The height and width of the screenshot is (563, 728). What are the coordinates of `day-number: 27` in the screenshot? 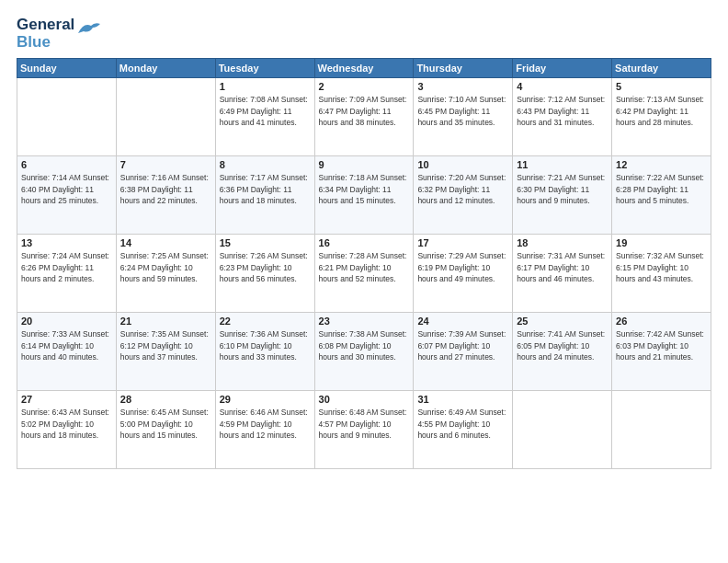 It's located at (66, 399).